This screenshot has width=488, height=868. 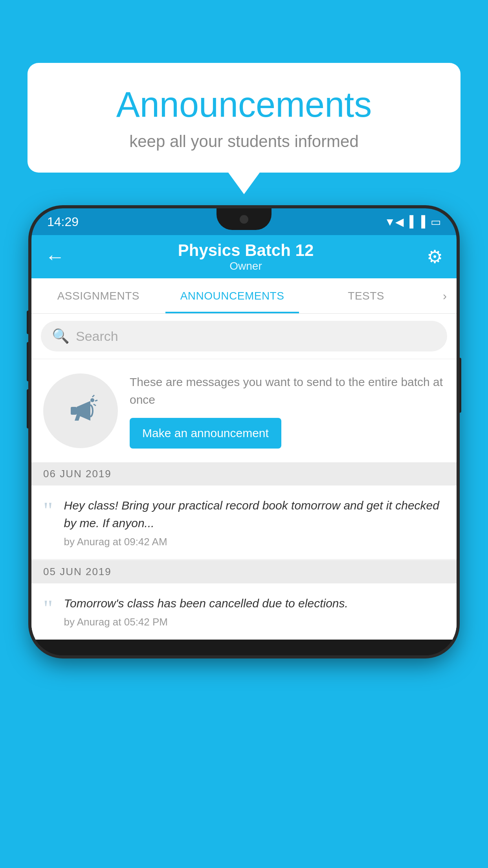 I want to click on back-button: ←, so click(x=55, y=257).